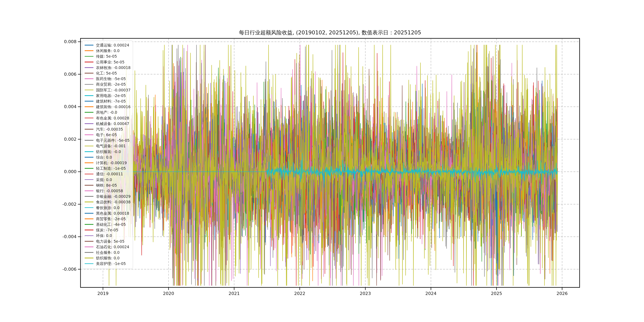 The image size is (644, 322). Describe the element at coordinates (111, 96) in the screenshot. I see `legend-label: 家用电器: -2e-05` at that location.